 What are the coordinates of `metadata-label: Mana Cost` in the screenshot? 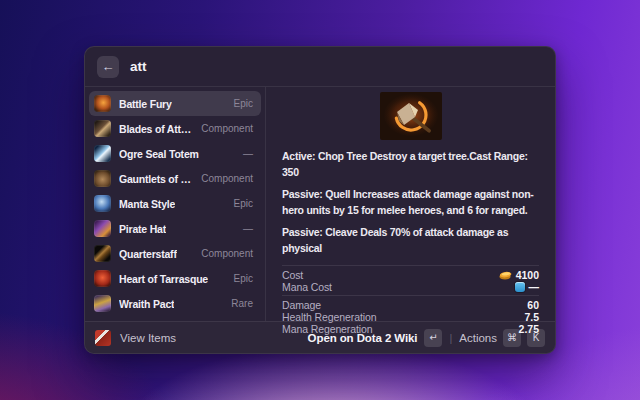 It's located at (398, 287).